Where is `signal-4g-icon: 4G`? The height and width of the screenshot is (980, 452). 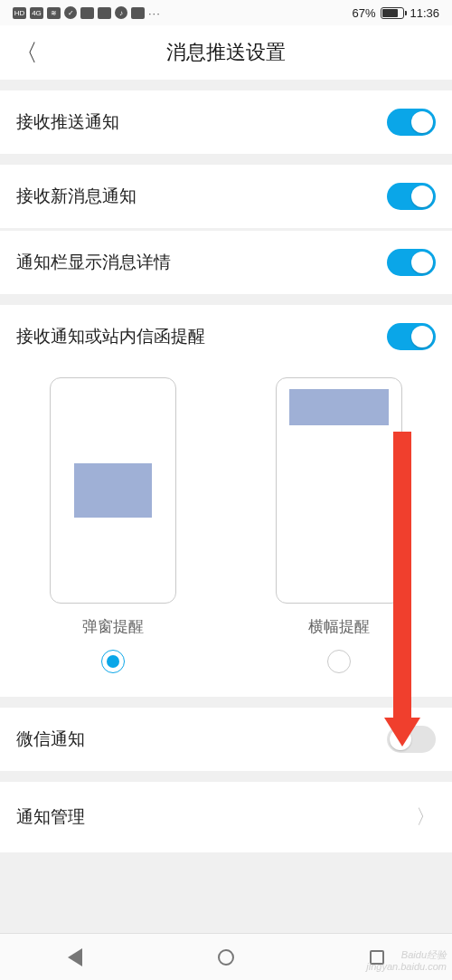
signal-4g-icon: 4G is located at coordinates (36, 13).